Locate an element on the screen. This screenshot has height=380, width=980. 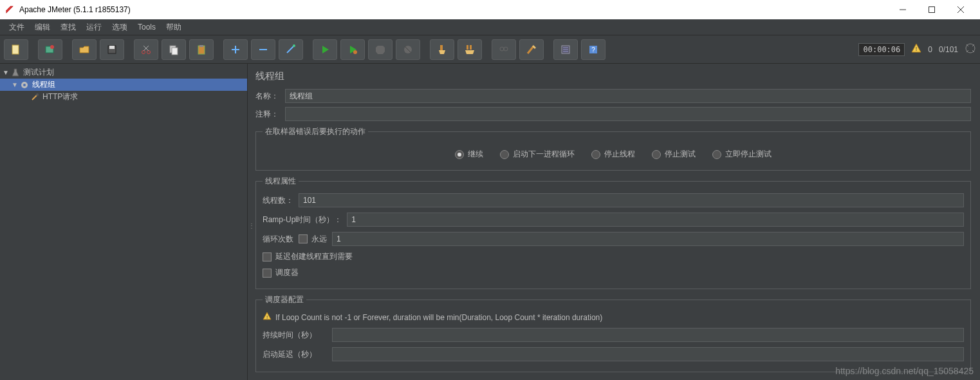
startup-delay-label: 启动延迟（秒） is located at coordinates (295, 354).